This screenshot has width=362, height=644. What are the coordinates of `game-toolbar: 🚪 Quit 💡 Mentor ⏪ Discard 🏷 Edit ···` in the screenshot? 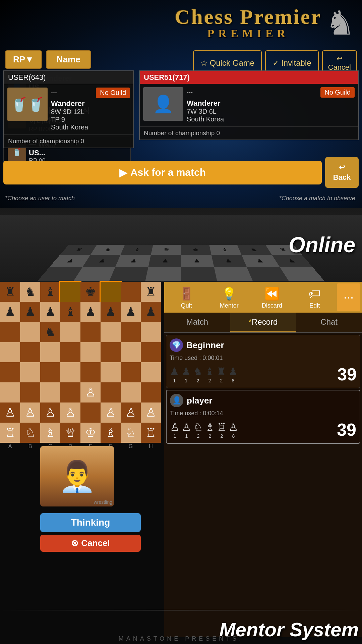 It's located at (263, 297).